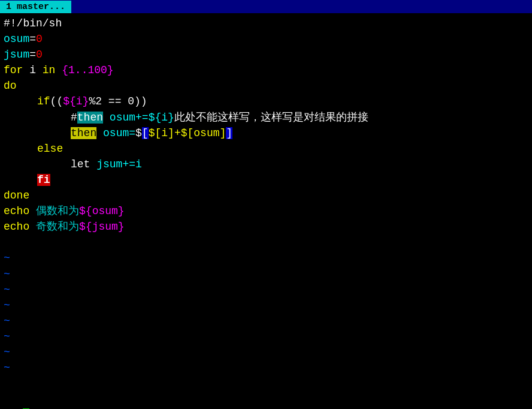 The width and height of the screenshot is (532, 409). I want to click on vim-tabbar: 1 master..., so click(266, 7).